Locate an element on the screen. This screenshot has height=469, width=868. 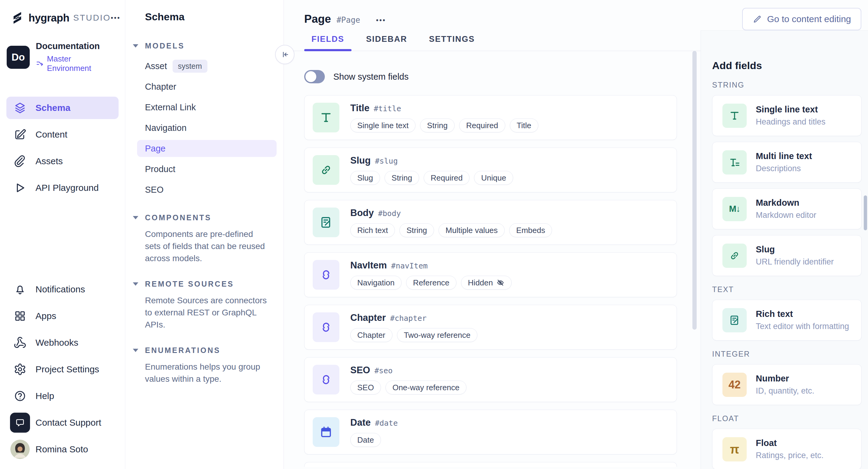
add-field-meta: SlugURL friendly identifier is located at coordinates (795, 256).